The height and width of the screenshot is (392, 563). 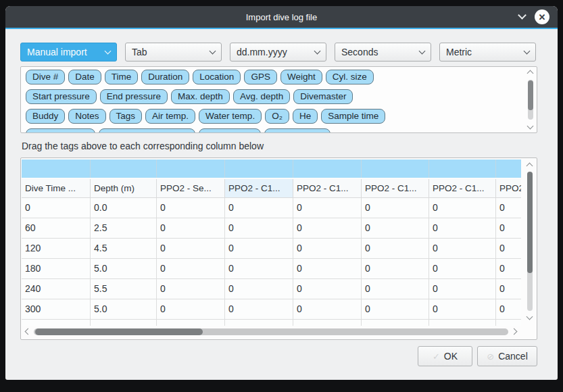 I want to click on table-cell: 60, so click(x=56, y=228).